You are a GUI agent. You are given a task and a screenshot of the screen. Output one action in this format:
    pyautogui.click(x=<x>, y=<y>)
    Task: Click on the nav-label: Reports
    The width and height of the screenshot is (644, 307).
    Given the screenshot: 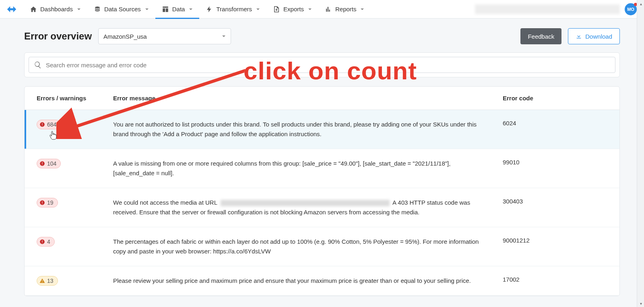 What is the action you would take?
    pyautogui.click(x=346, y=9)
    